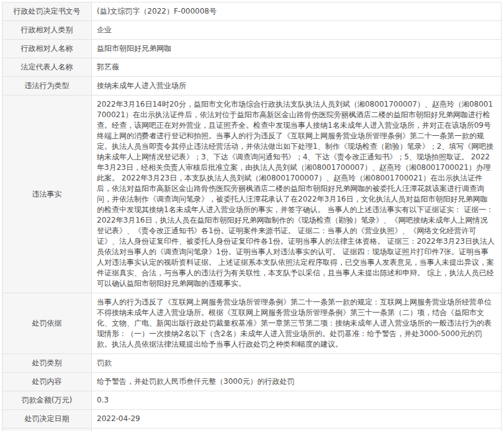 The width and height of the screenshot is (504, 431). I want to click on row-value-decision-doc-number: (益)文综罚字（2022）F-000008号, so click(297, 12).